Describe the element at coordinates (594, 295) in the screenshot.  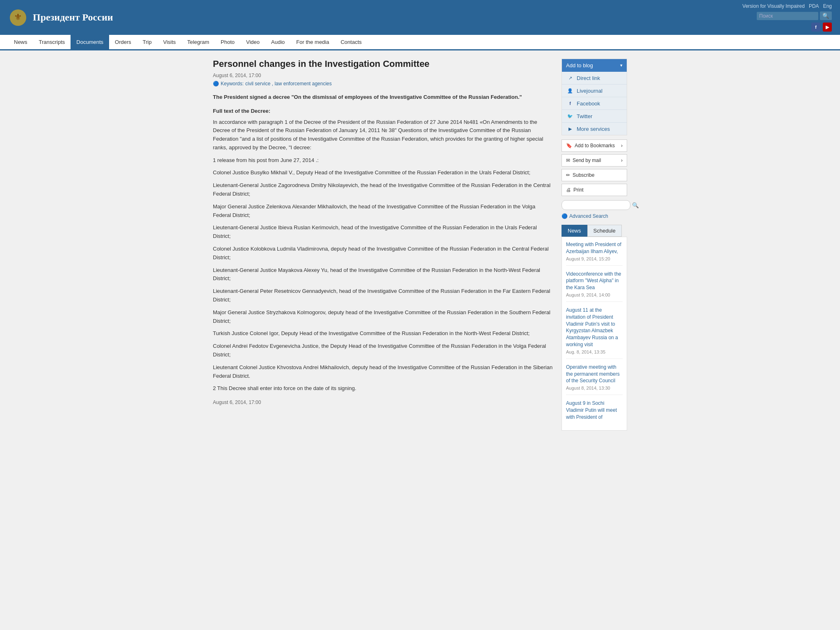
I see `news-item-date-1: August 9, 2014, 14:00` at that location.